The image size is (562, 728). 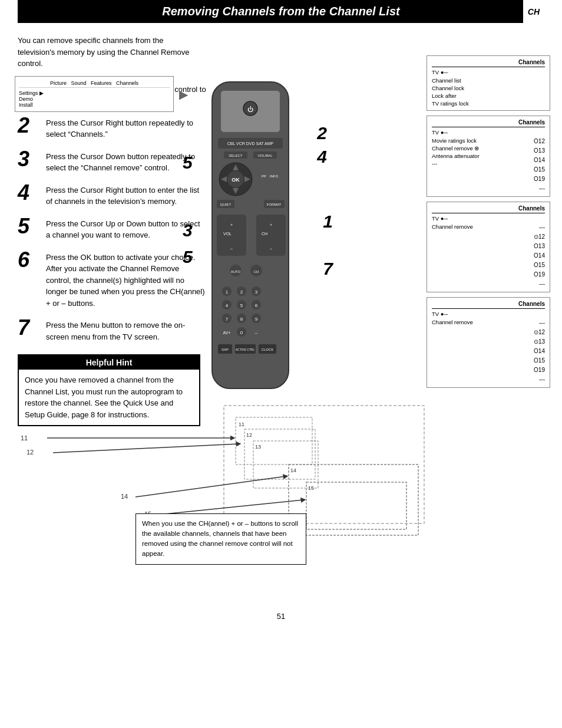 I want to click on screen2-title: Channels, so click(x=488, y=123).